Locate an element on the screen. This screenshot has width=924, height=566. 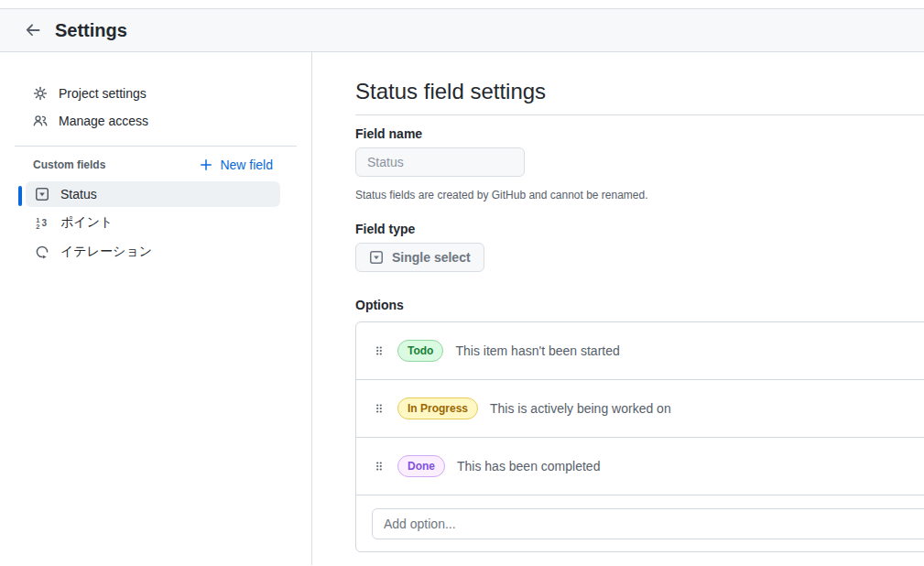
sidebar-item-project-settings: Project settings is located at coordinates (156, 93).